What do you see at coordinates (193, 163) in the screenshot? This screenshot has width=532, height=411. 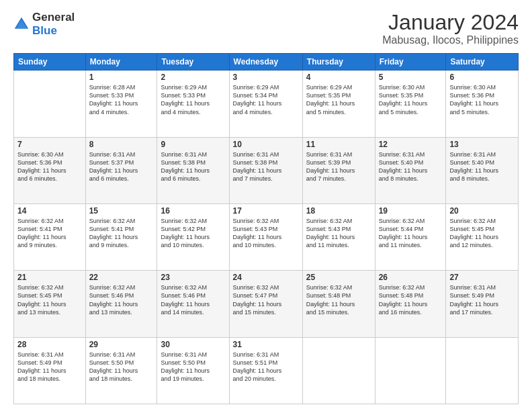 I see `day-detail-line: Sunset: 5:38 PM` at bounding box center [193, 163].